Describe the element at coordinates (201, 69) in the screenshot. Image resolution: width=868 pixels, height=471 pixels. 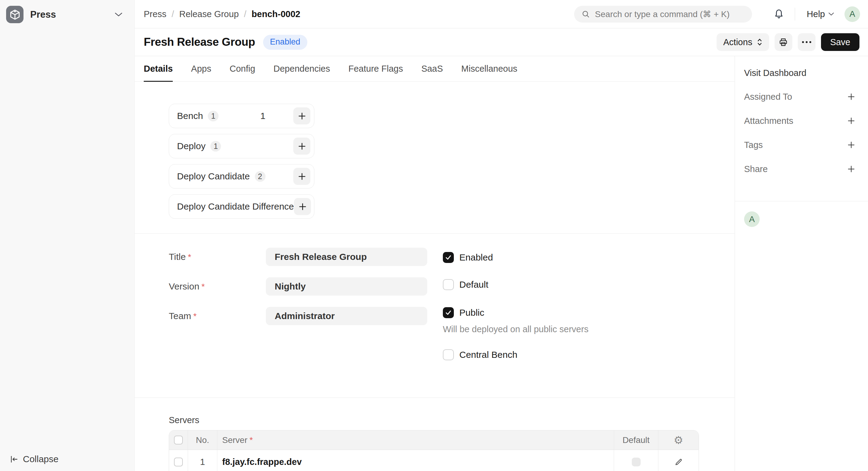
I see `tab-apps: Apps` at that location.